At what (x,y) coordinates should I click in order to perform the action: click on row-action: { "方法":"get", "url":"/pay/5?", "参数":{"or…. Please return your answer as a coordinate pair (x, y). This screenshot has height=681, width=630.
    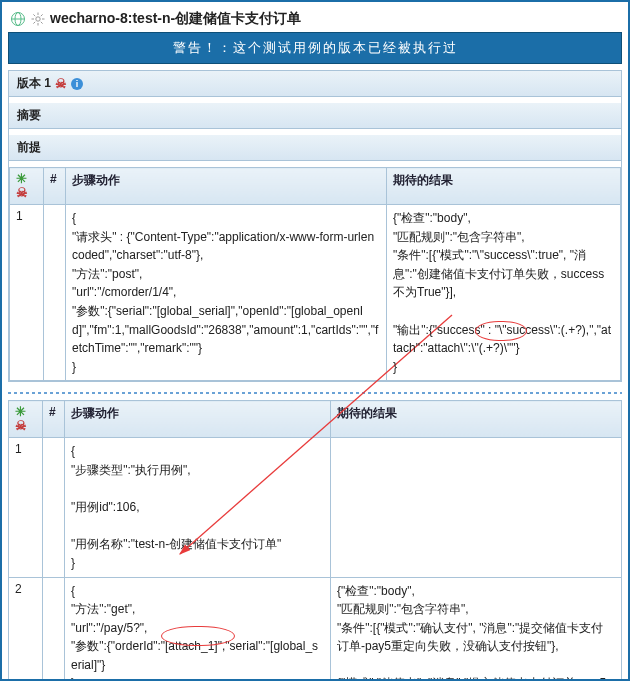
    Looking at the image, I should click on (198, 629).